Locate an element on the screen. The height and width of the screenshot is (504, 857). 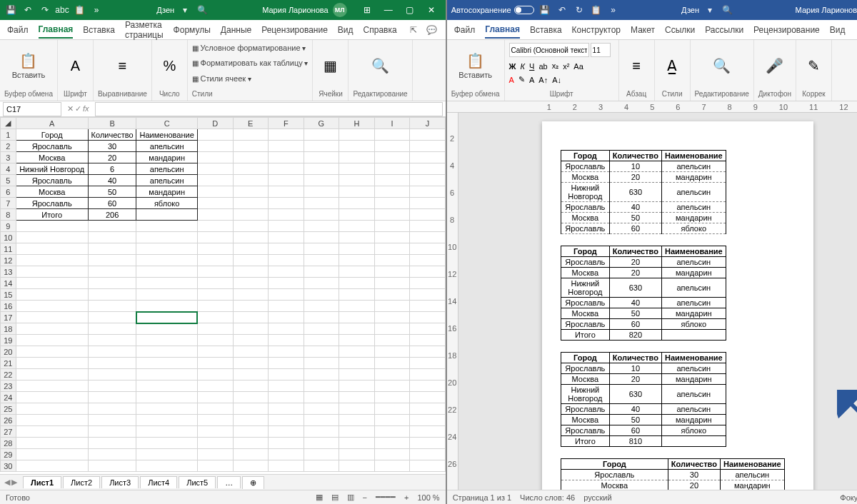
row-header: 17 is located at coordinates (9, 318).